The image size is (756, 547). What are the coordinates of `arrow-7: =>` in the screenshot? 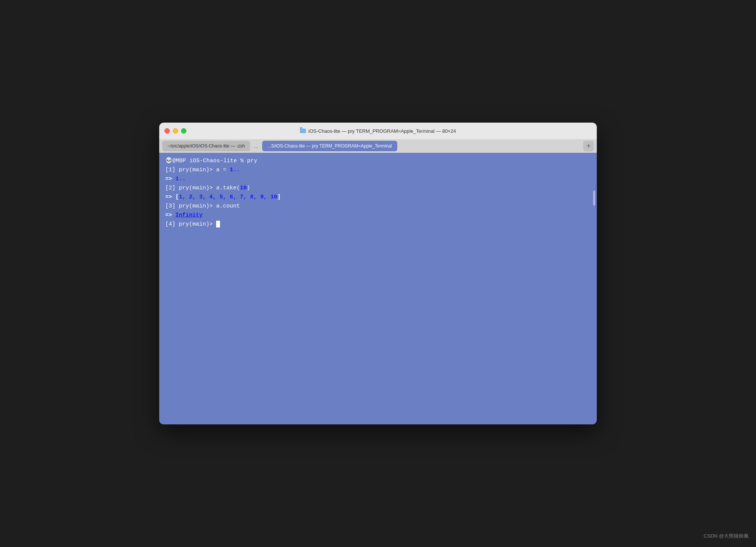 It's located at (171, 215).